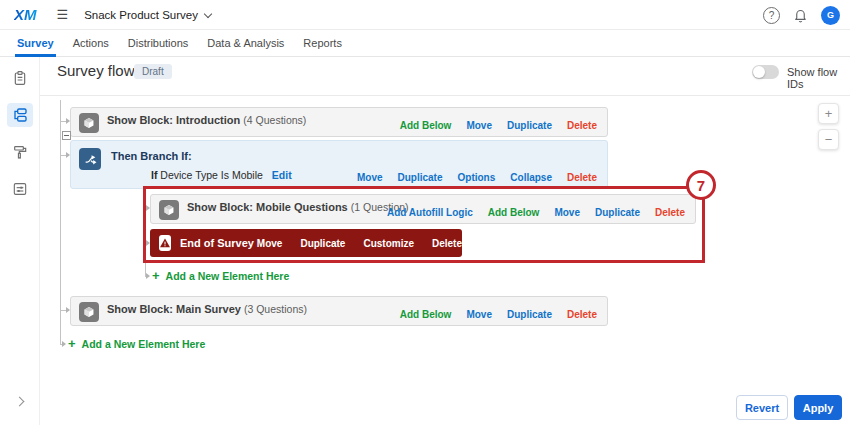  Describe the element at coordinates (766, 72) in the screenshot. I see `show-flow-ids-toggle` at that location.